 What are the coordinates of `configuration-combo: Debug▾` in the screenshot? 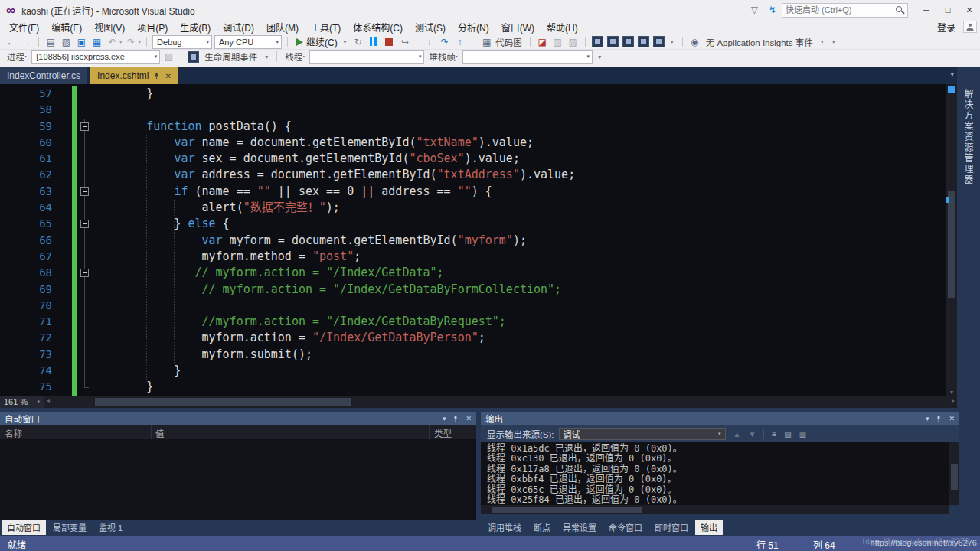 It's located at (182, 42).